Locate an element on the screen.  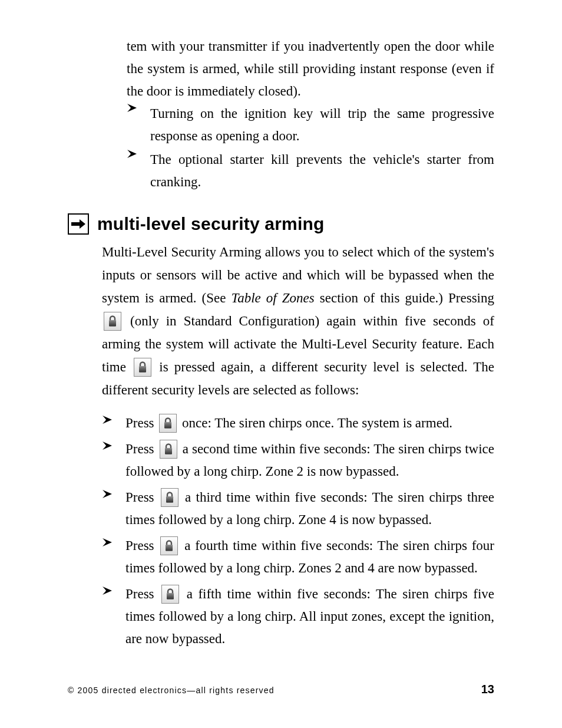
step-post: a fifth time within five seconds: The si… is located at coordinates (310, 617).